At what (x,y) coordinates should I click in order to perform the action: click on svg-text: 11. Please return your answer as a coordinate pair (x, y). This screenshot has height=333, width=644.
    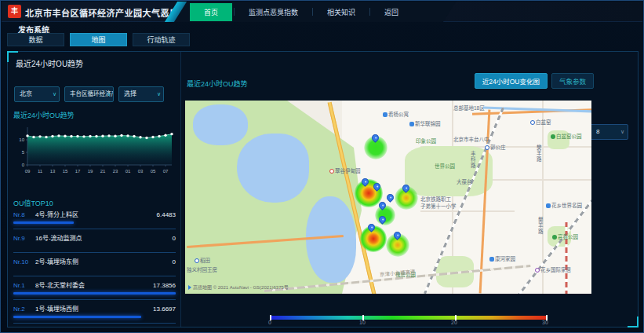
    Looking at the image, I should click on (41, 171).